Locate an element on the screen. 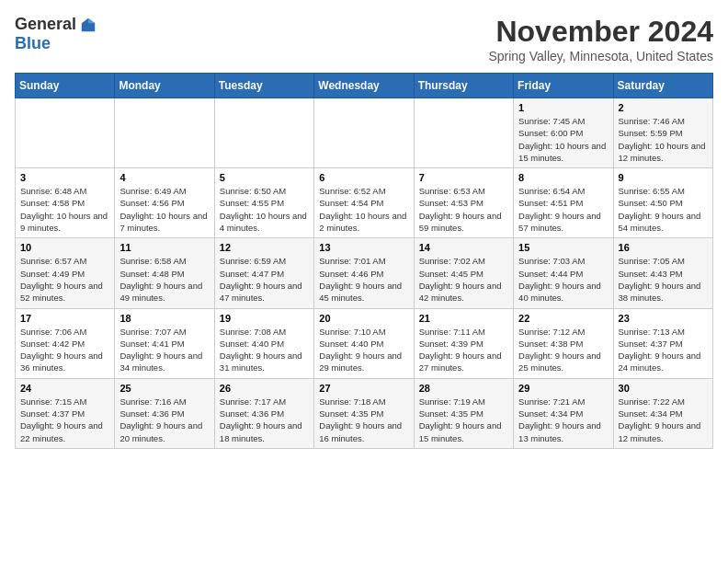  day-info: Sunrise: 7:01 AM Sunset: 4:46 PM Dayligh… is located at coordinates (364, 280).